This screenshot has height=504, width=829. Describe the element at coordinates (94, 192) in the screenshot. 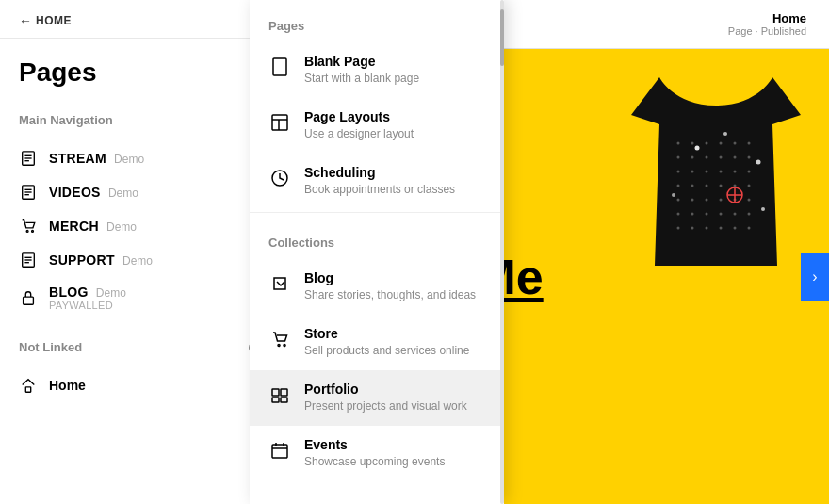

I see `videos-label: VIDEOS Demo` at that location.